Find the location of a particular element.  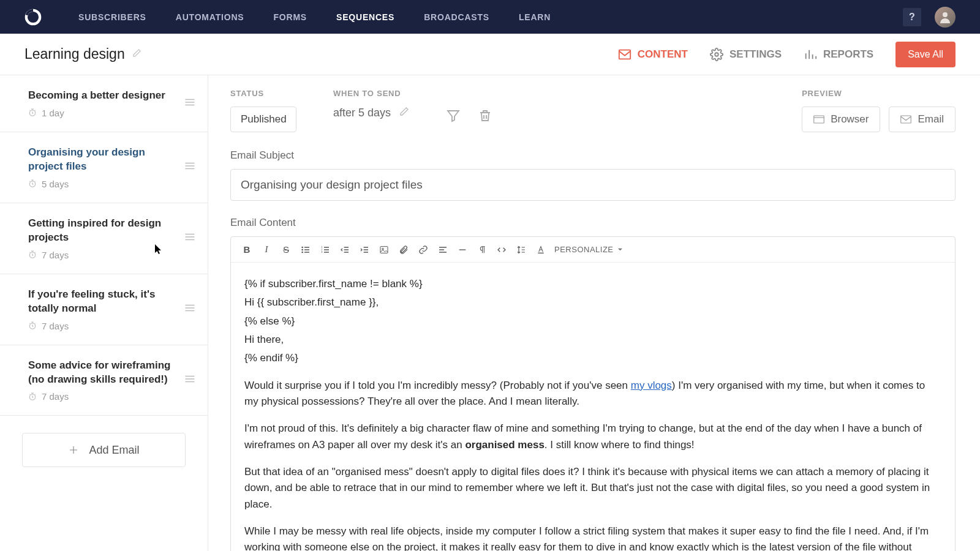

nav-sequences: SEQUENCES is located at coordinates (365, 17).